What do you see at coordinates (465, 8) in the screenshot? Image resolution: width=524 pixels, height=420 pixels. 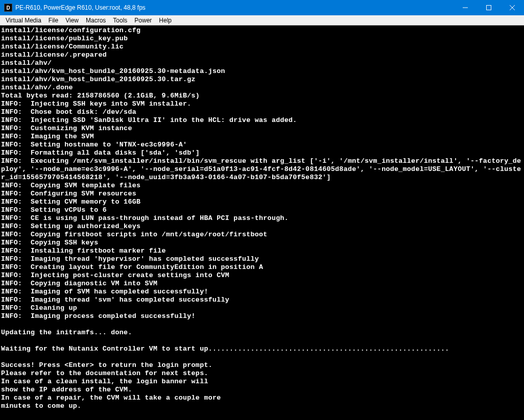 I see `minimize-icon` at bounding box center [465, 8].